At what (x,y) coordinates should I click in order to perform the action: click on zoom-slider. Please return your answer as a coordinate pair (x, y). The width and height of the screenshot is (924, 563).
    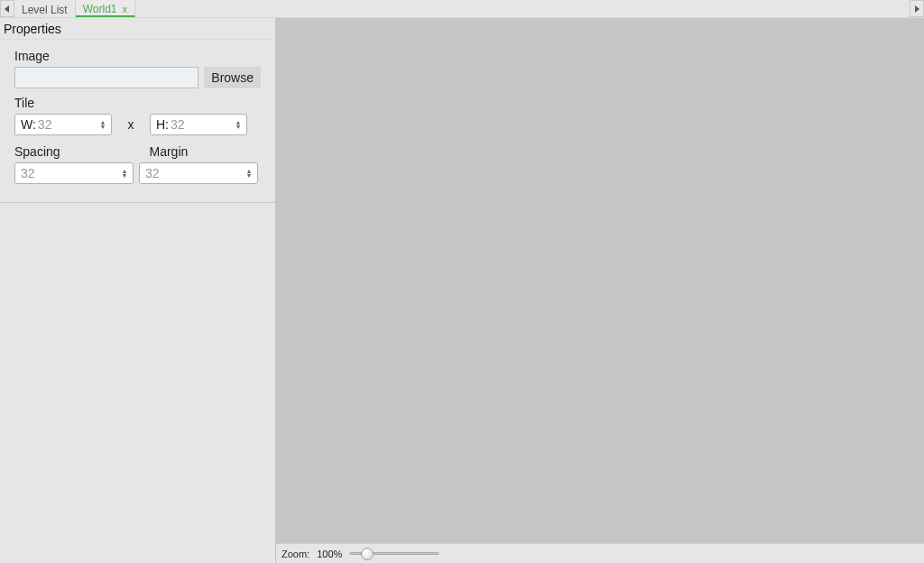
    Looking at the image, I should click on (394, 554).